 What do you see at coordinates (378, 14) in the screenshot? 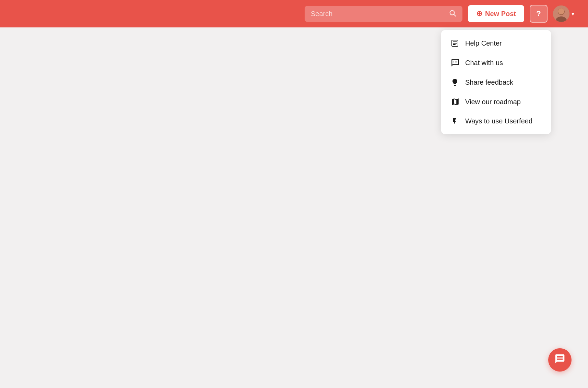
I see `search-input` at bounding box center [378, 14].